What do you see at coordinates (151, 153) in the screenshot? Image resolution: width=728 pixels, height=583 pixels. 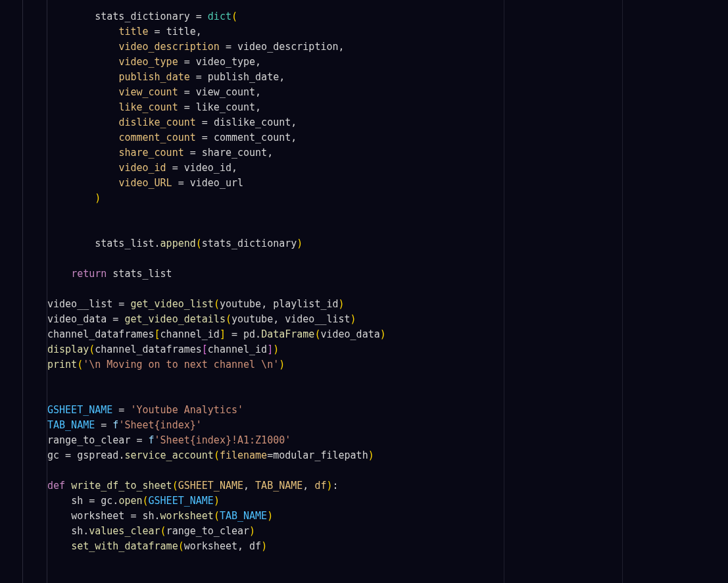 I see `keyword-arg: share_count` at bounding box center [151, 153].